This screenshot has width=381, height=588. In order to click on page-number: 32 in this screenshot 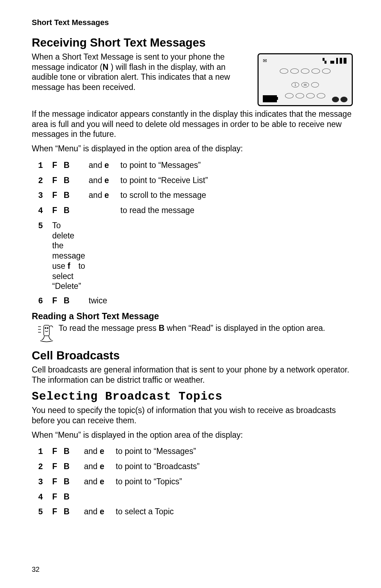, I will do `click(36, 569)`.